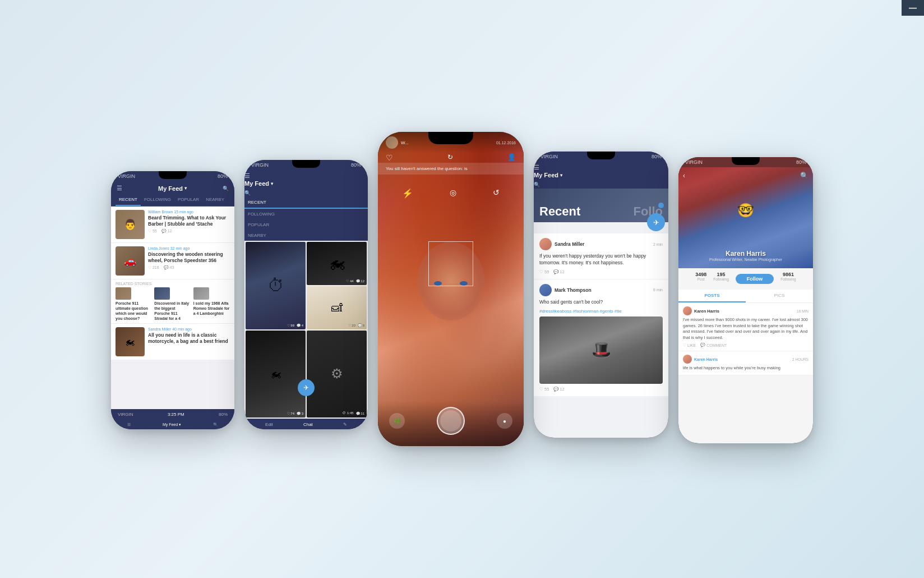 The width and height of the screenshot is (924, 578). I want to click on camera-focus-box, so click(451, 264).